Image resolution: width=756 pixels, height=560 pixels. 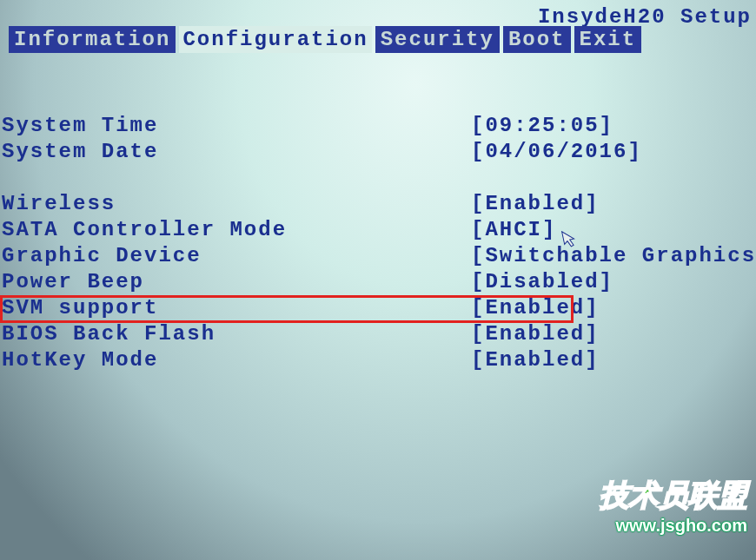 I want to click on menu-boot: Boot, so click(x=537, y=40).